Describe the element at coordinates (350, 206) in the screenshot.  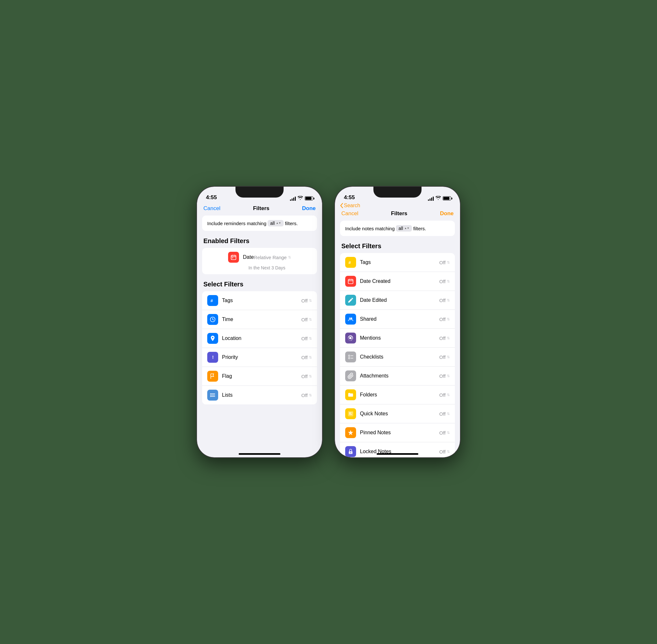
I see `back-button-2: Search` at that location.